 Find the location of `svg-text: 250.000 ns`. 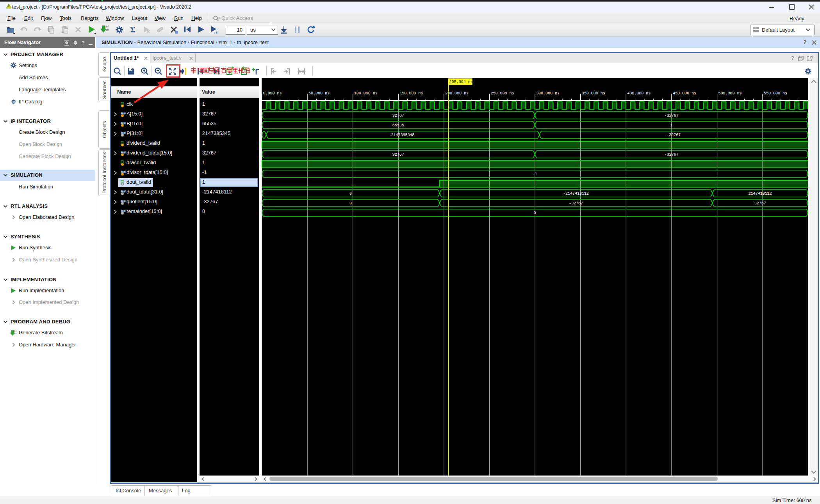

svg-text: 250.000 ns is located at coordinates (503, 94).